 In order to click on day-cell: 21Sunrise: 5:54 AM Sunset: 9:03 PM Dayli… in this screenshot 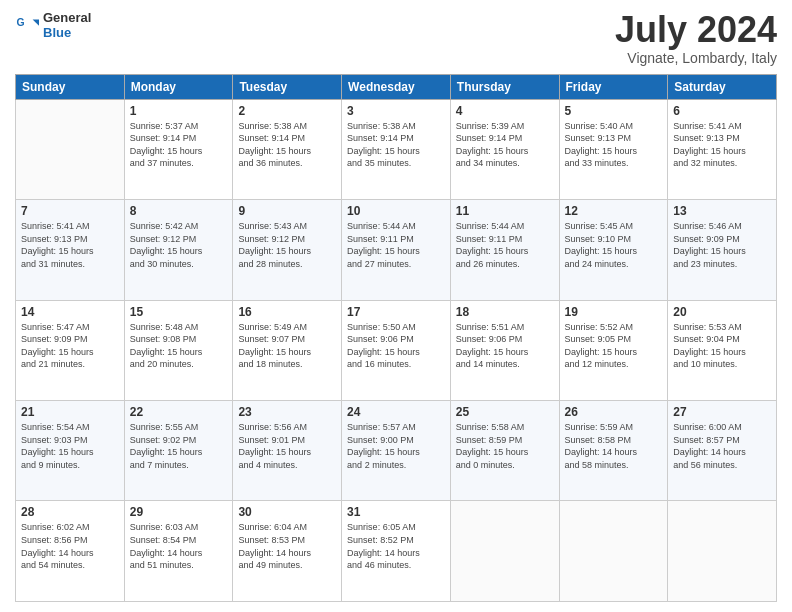, I will do `click(70, 451)`.